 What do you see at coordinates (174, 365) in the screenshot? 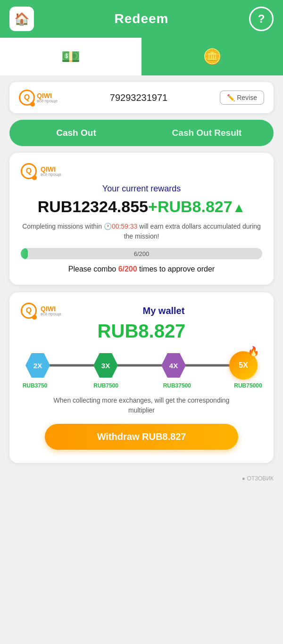
I see `mult-node-4x: 4X` at bounding box center [174, 365].